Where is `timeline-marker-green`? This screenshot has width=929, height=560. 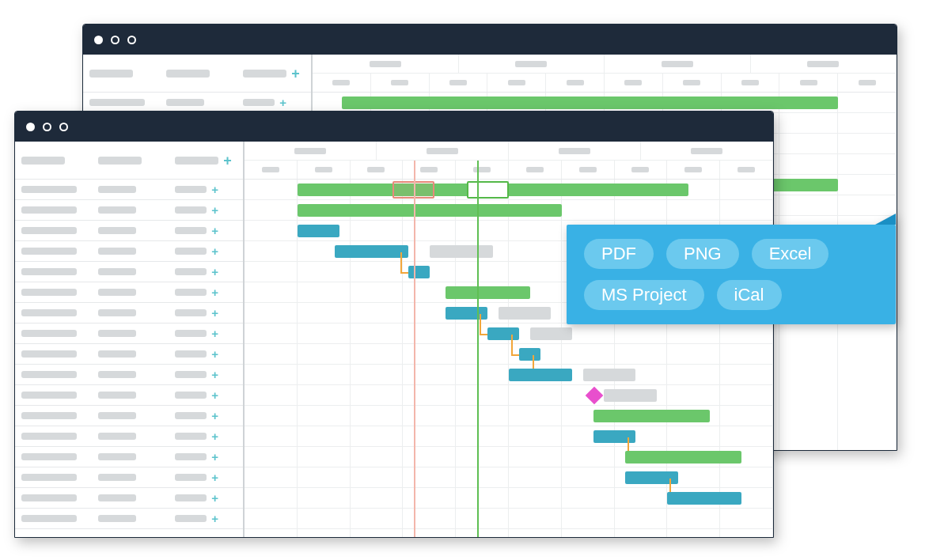
timeline-marker-green is located at coordinates (478, 349).